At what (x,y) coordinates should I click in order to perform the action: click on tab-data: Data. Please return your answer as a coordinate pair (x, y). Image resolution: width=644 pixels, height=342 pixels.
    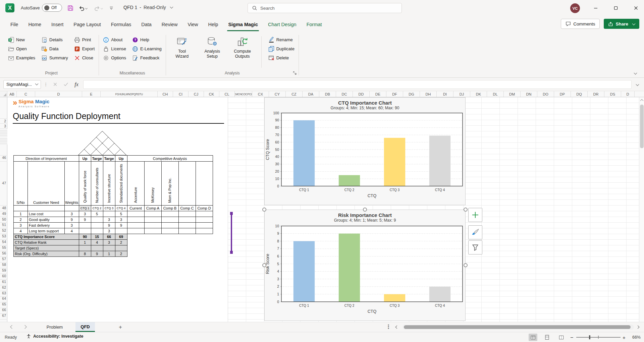
    Looking at the image, I should click on (146, 24).